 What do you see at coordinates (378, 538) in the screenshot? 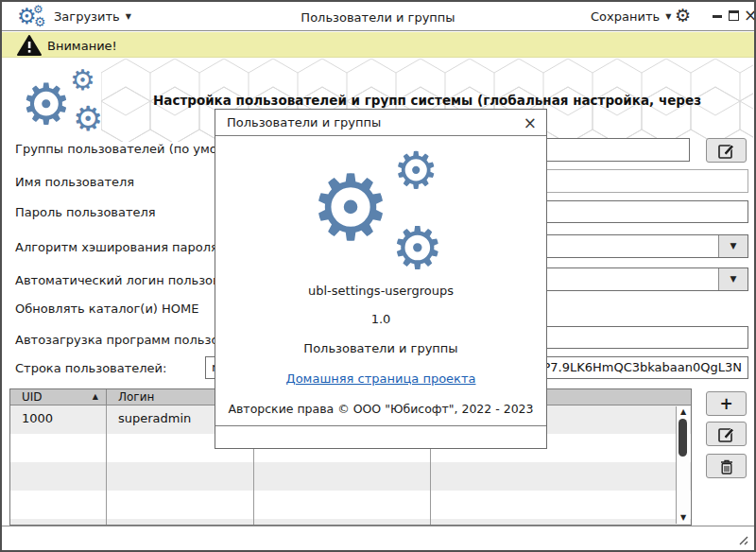
I see `status-bar` at bounding box center [378, 538].